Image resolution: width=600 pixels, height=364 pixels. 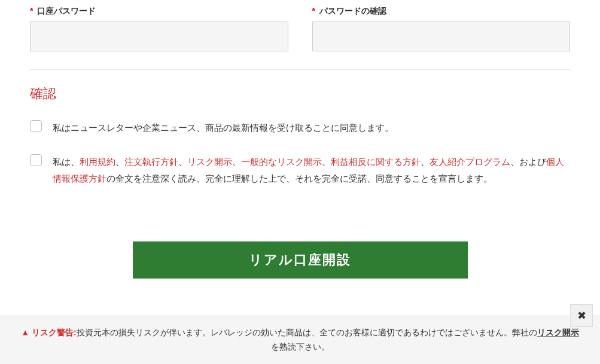 I want to click on submit-button: リアル口座開設, so click(x=300, y=260).